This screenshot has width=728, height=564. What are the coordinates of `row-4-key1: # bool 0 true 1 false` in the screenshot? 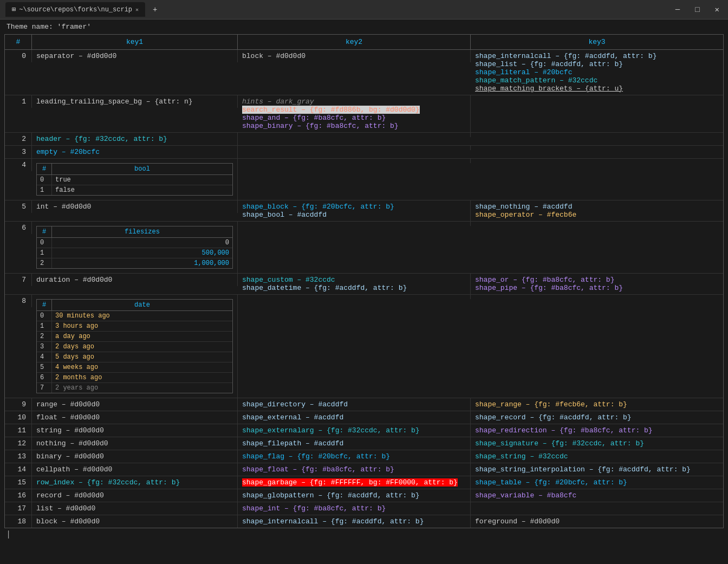 It's located at (135, 179).